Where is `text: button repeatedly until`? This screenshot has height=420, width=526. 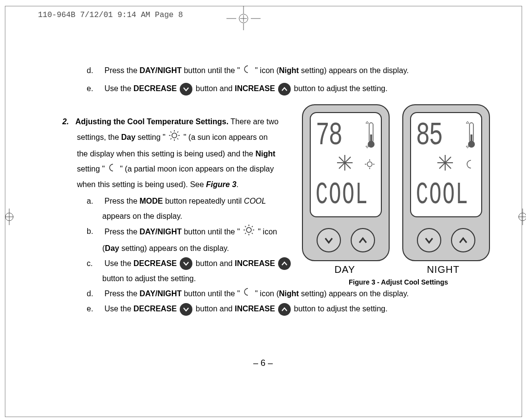
text: button repeatedly until is located at coordinates (203, 201).